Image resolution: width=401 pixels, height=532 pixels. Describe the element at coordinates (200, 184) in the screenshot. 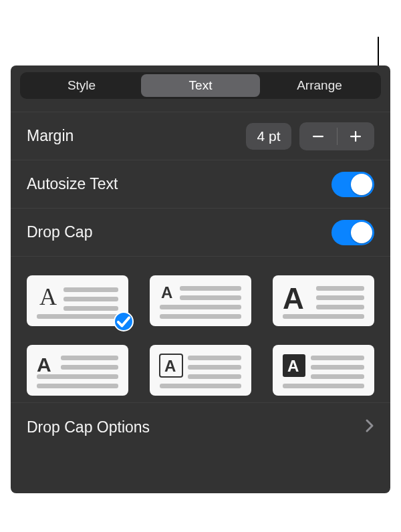

I see `autosize-row: Autosize Text` at that location.